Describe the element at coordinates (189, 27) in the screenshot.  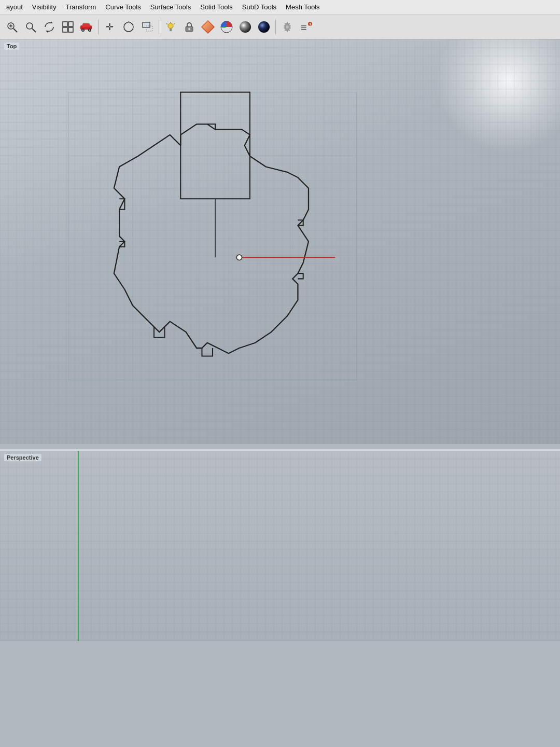
I see `lock-button` at that location.